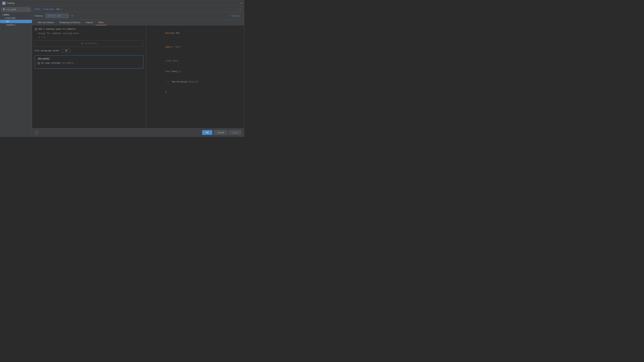 The height and width of the screenshot is (362, 644). What do you see at coordinates (4, 3) in the screenshot?
I see `svg-text: G` at bounding box center [4, 3].